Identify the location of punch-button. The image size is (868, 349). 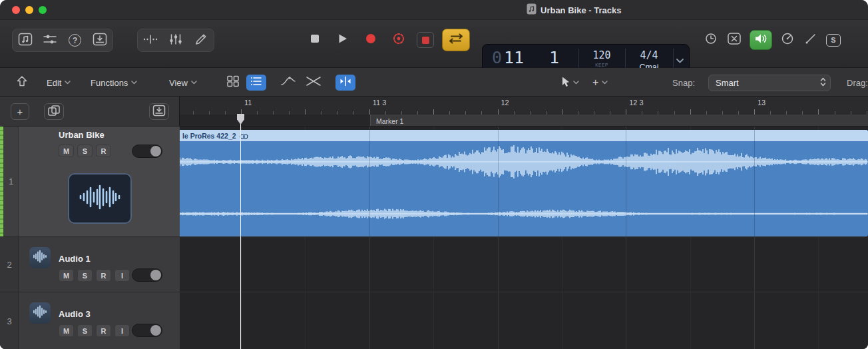
(734, 40).